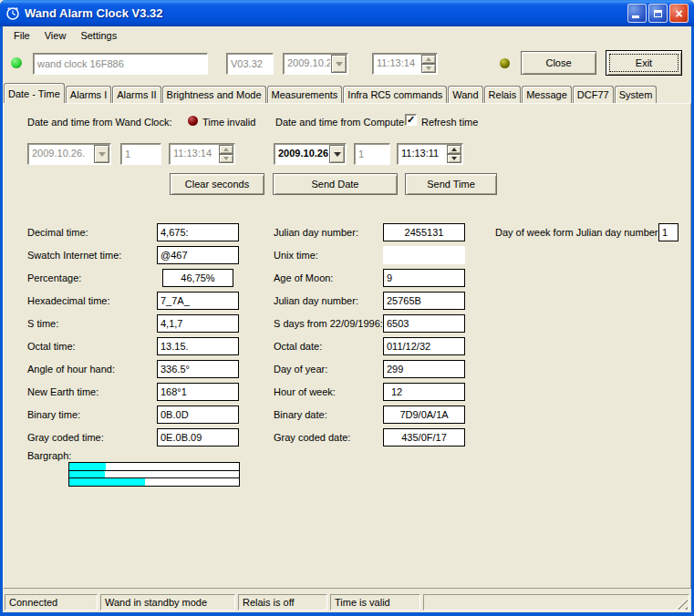 Image resolution: width=694 pixels, height=616 pixels. What do you see at coordinates (301, 369) in the screenshot?
I see `day-of-year-label: Day of year:` at bounding box center [301, 369].